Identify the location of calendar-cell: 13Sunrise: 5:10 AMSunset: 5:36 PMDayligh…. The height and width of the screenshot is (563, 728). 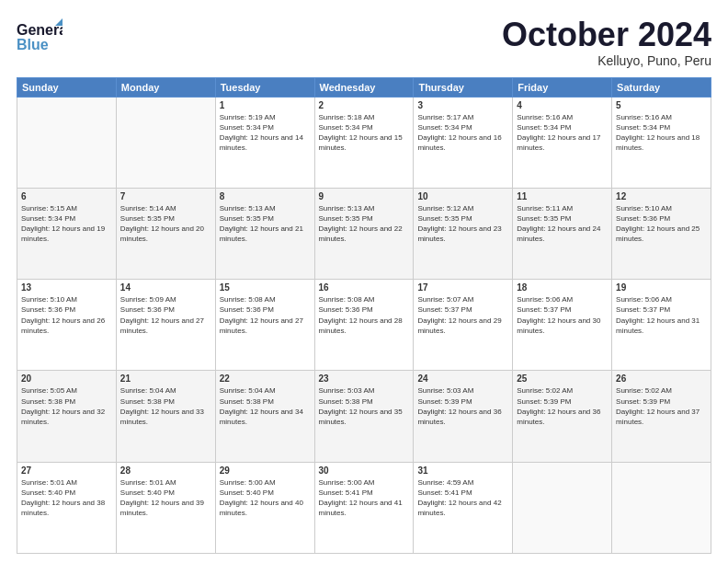
(67, 326).